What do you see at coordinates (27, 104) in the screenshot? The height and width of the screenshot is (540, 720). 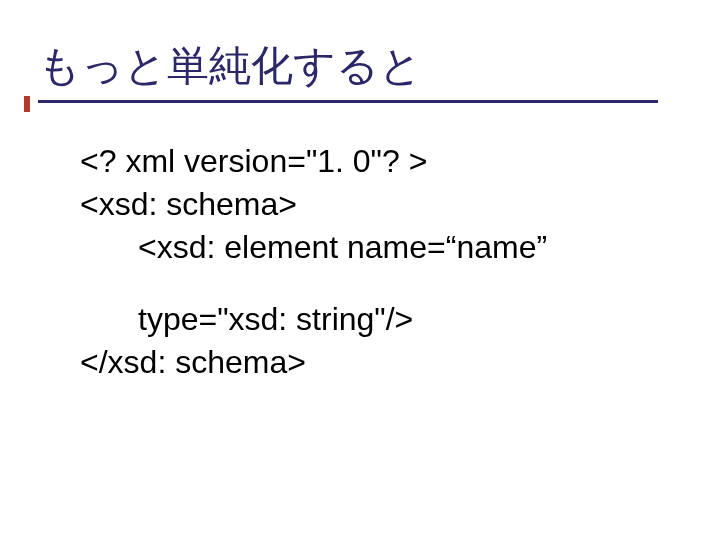 I see `accent-tick` at bounding box center [27, 104].